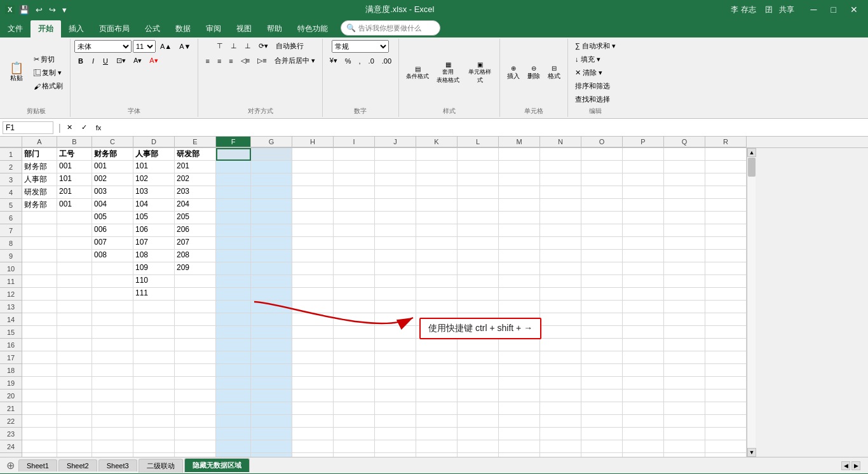 The height and width of the screenshot is (474, 868). Describe the element at coordinates (355, 193) in the screenshot. I see `cell-i4` at that location.